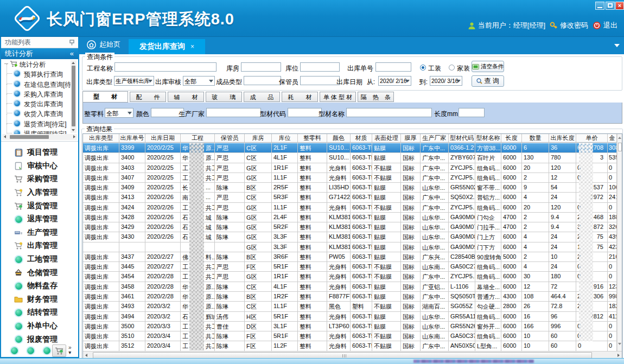 The width and height of the screenshot is (624, 364). What do you see at coordinates (40, 179) in the screenshot?
I see `sidebar-item: 采购管理` at bounding box center [40, 179].